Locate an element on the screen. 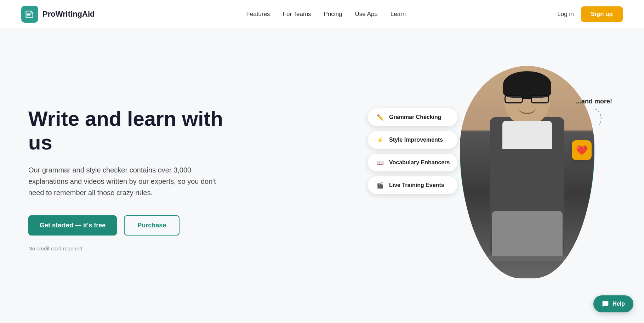 This screenshot has height=323, width=644. chip-vocabulary-label: Vocabulary Enhancers is located at coordinates (419, 163).